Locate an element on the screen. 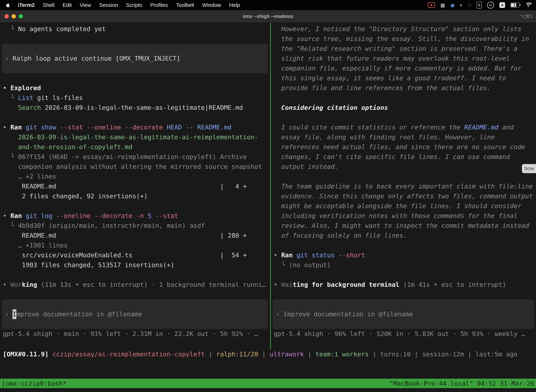 This screenshot has height=392, width=536. text-segment: slight risk that future readers may over… is located at coordinates (392, 58).